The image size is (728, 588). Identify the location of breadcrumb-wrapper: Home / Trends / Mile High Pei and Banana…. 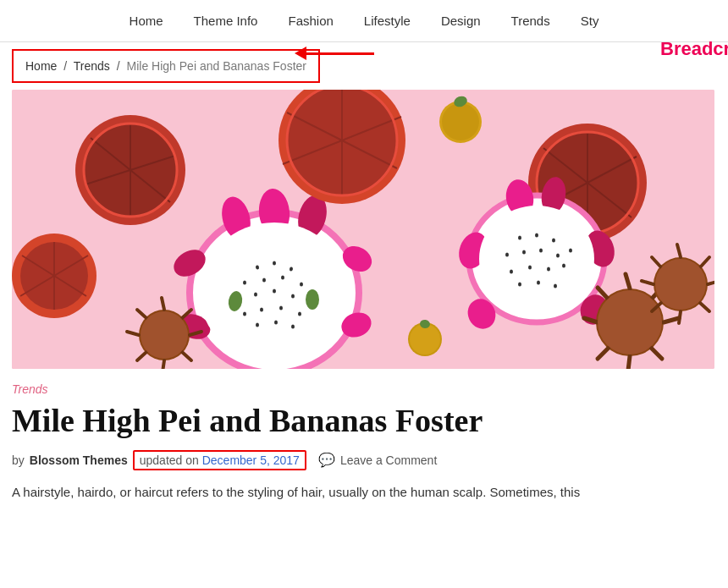
(364, 66).